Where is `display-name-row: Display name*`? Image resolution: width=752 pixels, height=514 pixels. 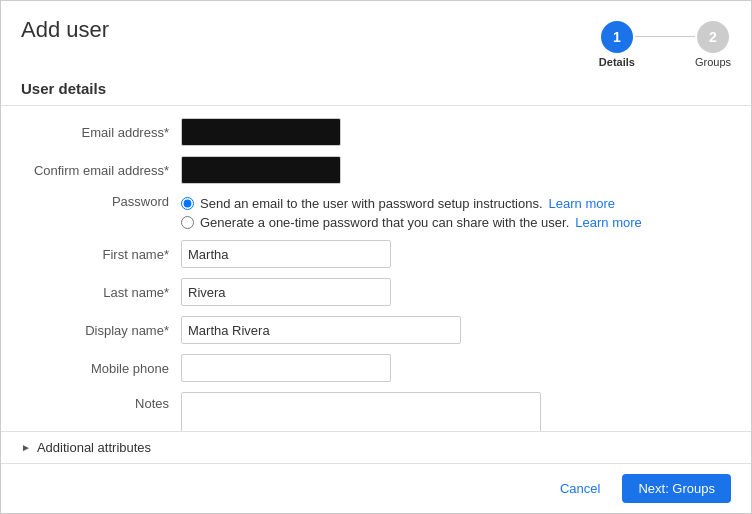 display-name-row: Display name* is located at coordinates (376, 330).